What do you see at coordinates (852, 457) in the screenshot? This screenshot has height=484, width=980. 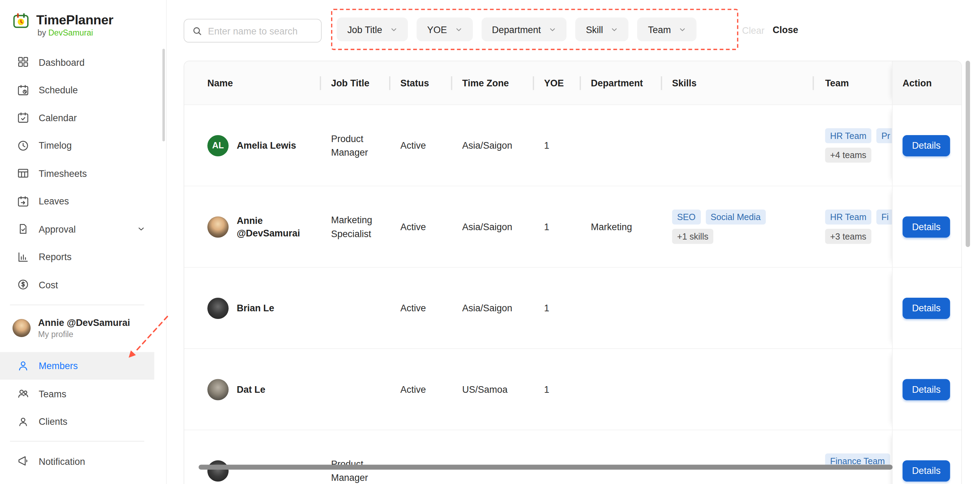 I see `team-cell: Finance Team` at bounding box center [852, 457].